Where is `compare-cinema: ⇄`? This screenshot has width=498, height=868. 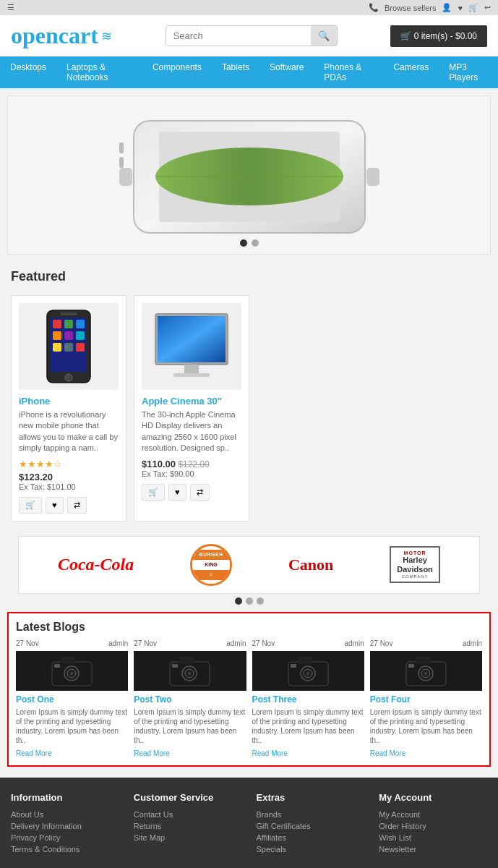 compare-cinema: ⇄ is located at coordinates (199, 492).